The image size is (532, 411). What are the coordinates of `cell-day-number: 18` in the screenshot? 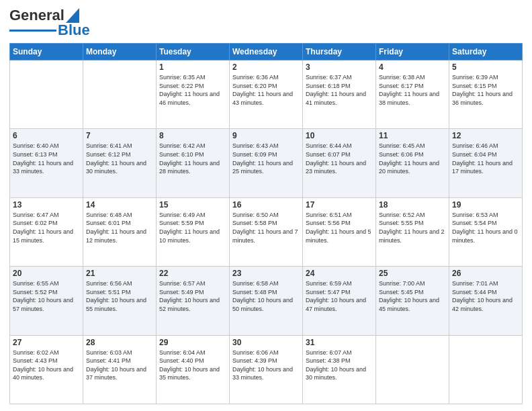 It's located at (412, 205).